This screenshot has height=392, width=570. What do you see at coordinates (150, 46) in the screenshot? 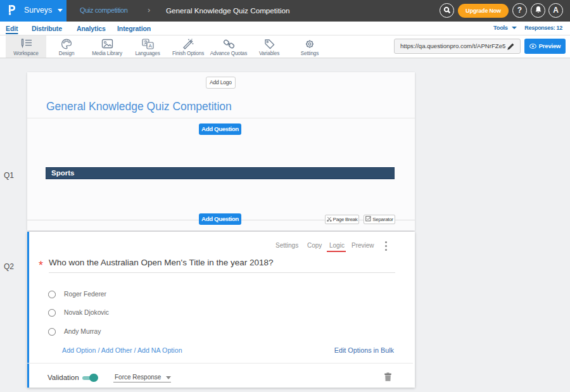
I see `svg-text: A` at bounding box center [150, 46].